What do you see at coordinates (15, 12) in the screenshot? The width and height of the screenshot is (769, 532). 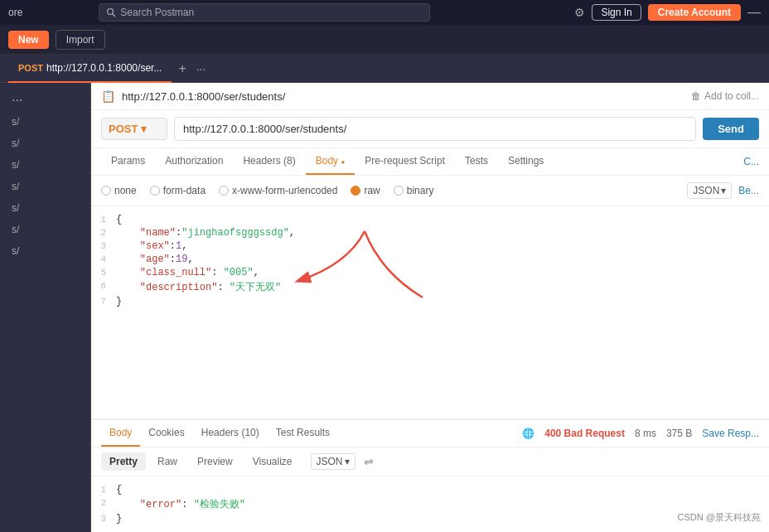 I see `topbar-logo: ore` at bounding box center [15, 12].